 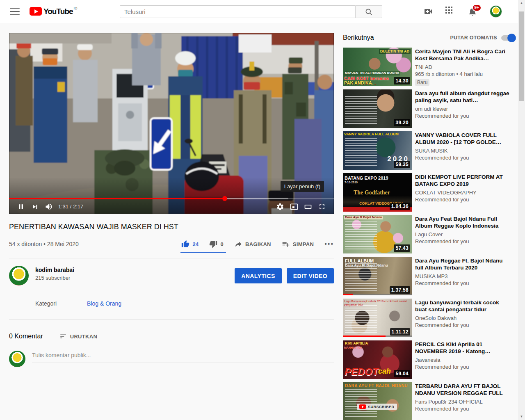 What do you see at coordinates (463, 193) in the screenshot?
I see `related-video-channel: COKLAT VIDEOGRAPHY` at bounding box center [463, 193].